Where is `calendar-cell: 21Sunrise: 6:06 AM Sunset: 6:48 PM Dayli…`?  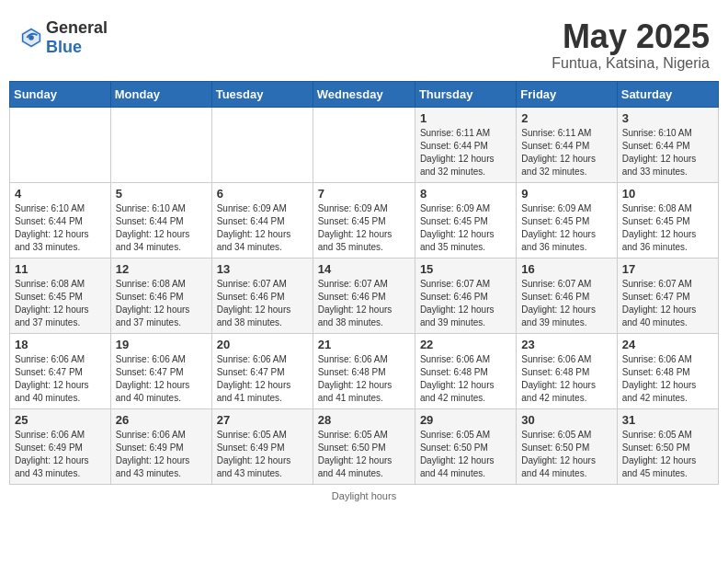 calendar-cell: 21Sunrise: 6:06 AM Sunset: 6:48 PM Dayli… is located at coordinates (364, 371).